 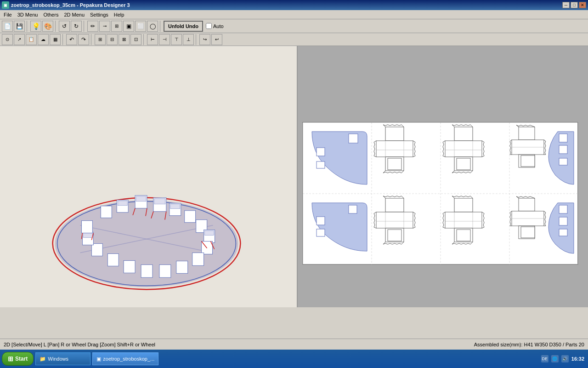 I want to click on network-icon: 🌐, so click(x=555, y=359).